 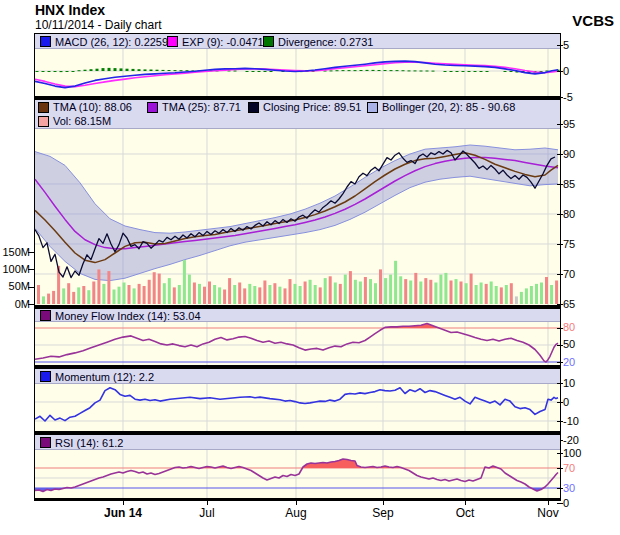 I want to click on volume-tick-label: 100M, so click(x=15, y=270).